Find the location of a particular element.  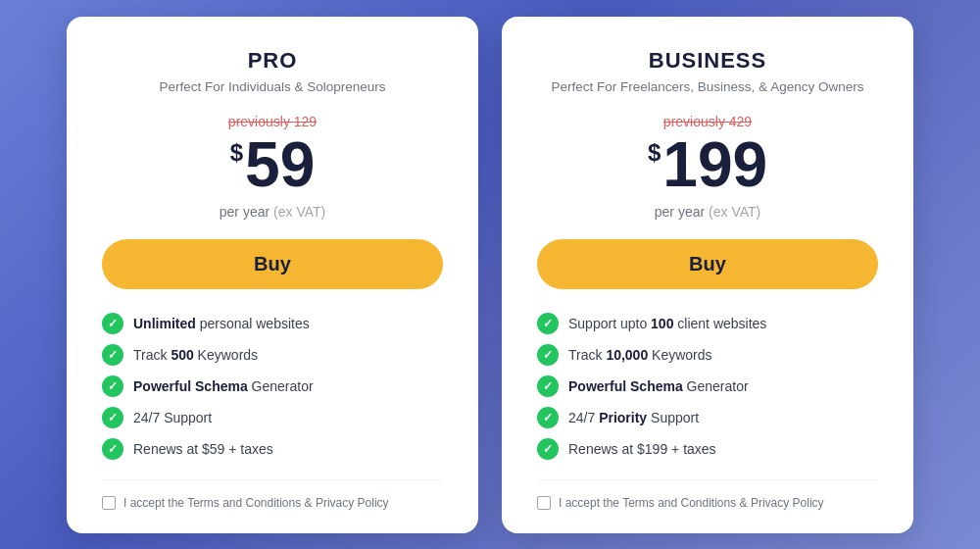

terms-text-pro: I accept the Terms and Conditions & Priv… is located at coordinates (257, 503).